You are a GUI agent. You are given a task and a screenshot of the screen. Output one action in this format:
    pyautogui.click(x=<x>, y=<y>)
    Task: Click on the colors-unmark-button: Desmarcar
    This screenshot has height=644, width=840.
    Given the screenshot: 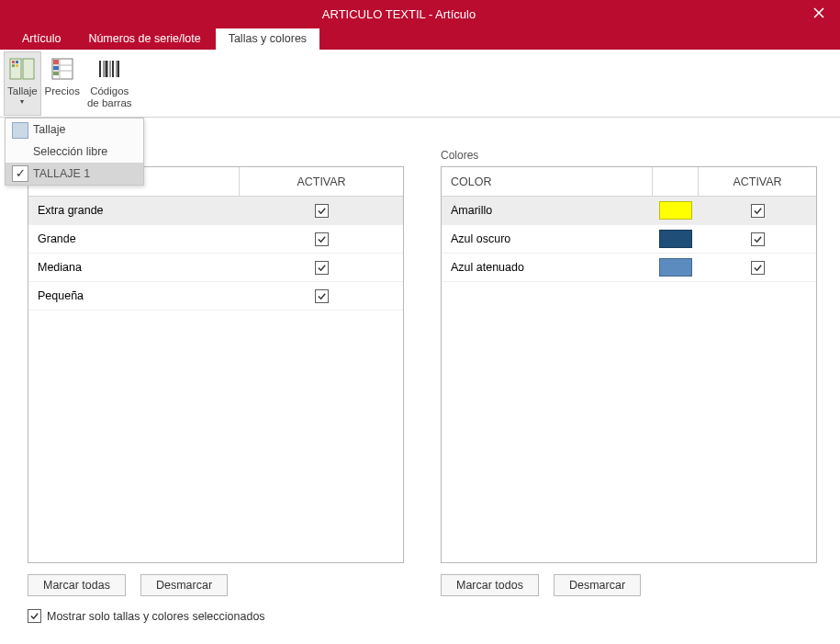 What is the action you would take?
    pyautogui.click(x=597, y=585)
    